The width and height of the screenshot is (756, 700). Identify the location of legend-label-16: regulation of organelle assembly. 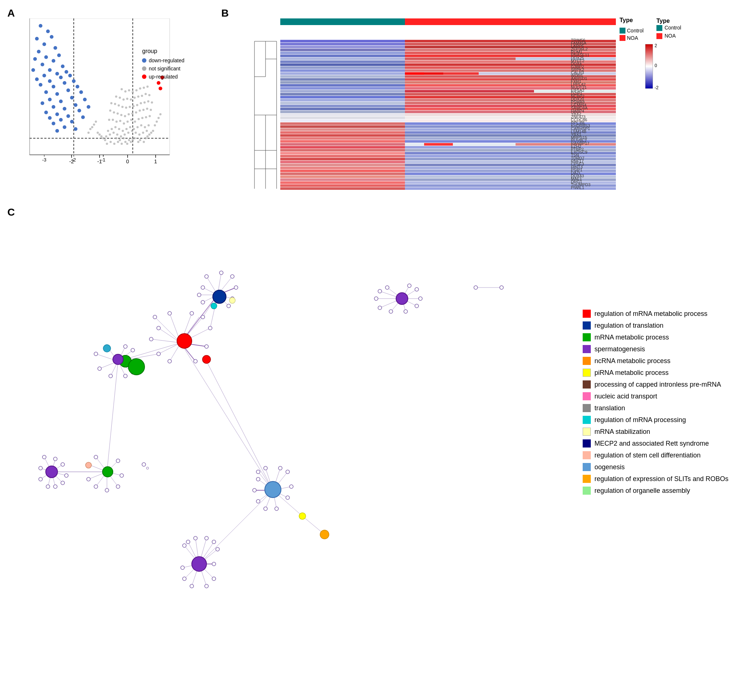
(642, 491).